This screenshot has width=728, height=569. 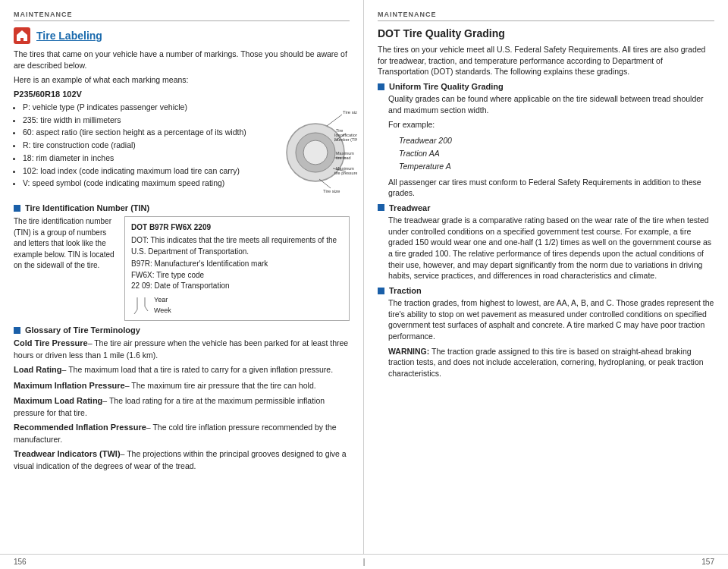 What do you see at coordinates (143, 305) in the screenshot?
I see `year-week-arrows-icon` at bounding box center [143, 305].